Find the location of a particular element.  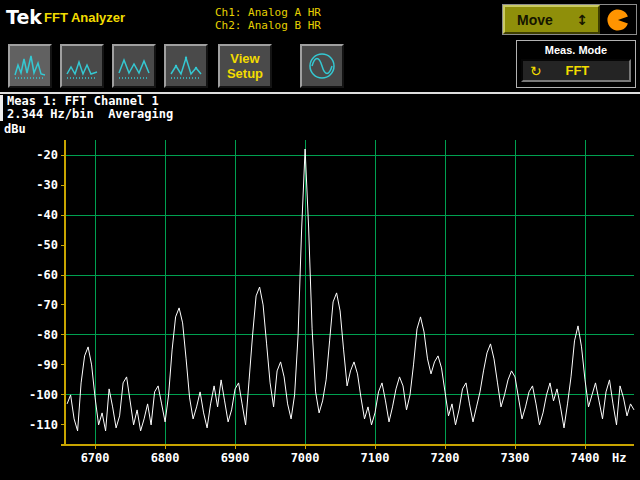

sine-wave-icon is located at coordinates (322, 66).